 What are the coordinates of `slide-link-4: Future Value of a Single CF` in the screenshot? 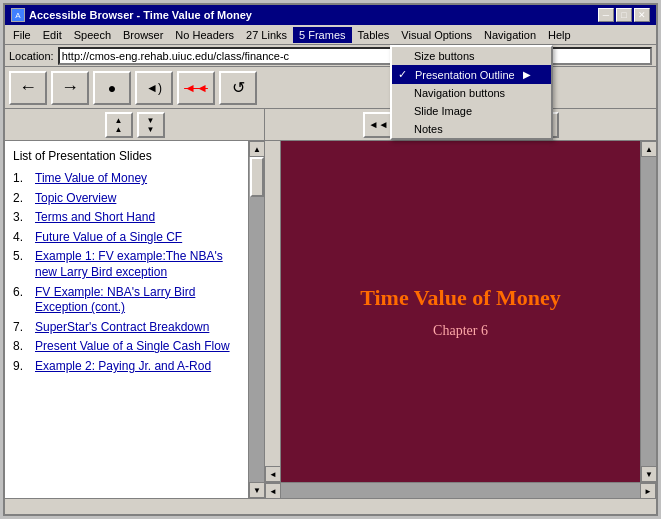 It's located at (108, 238).